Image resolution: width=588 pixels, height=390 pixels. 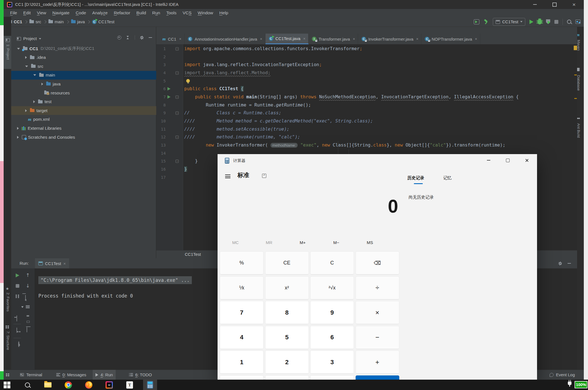 What do you see at coordinates (576, 75) in the screenshot?
I see `warning-stripe-mark` at bounding box center [576, 75].